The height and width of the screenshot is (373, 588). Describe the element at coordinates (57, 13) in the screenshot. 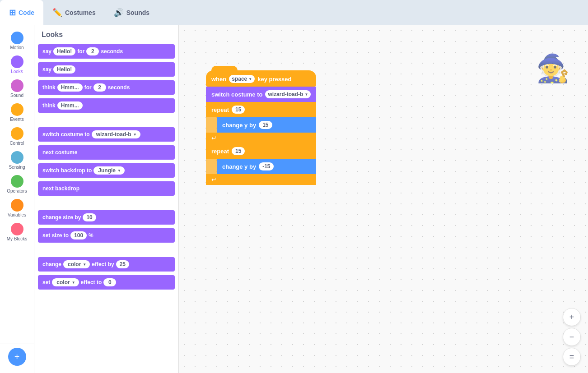

I see `costumes-icon: ✏️` at that location.